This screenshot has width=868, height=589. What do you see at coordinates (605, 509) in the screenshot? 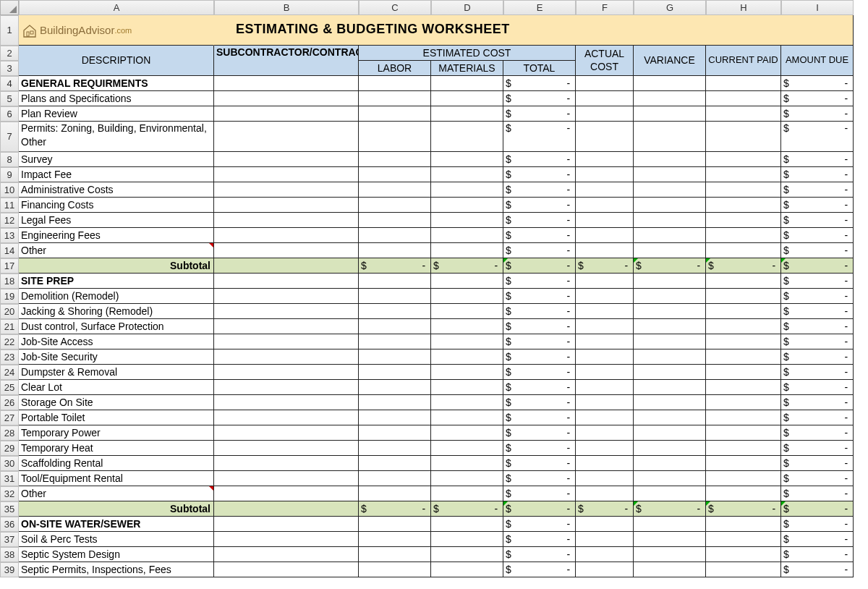
I see `cell-F: $-` at bounding box center [605, 509].